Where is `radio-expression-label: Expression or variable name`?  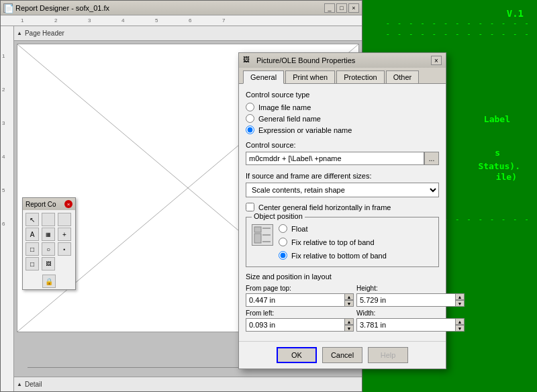
radio-expression-label: Expression or variable name is located at coordinates (305, 130).